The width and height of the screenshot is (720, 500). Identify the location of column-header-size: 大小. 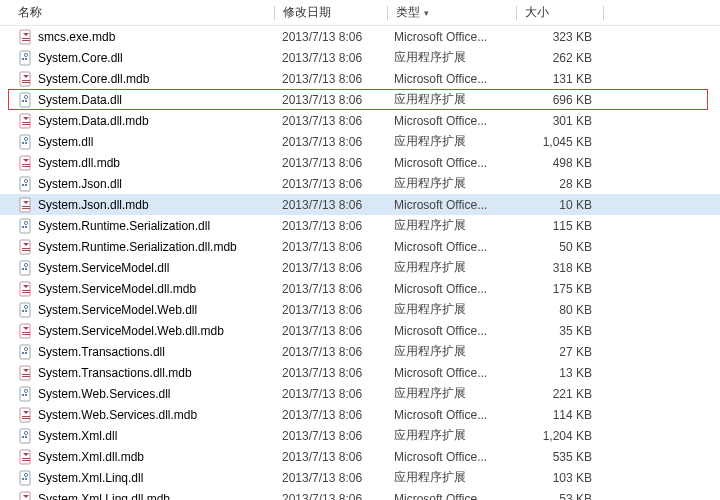
(560, 12).